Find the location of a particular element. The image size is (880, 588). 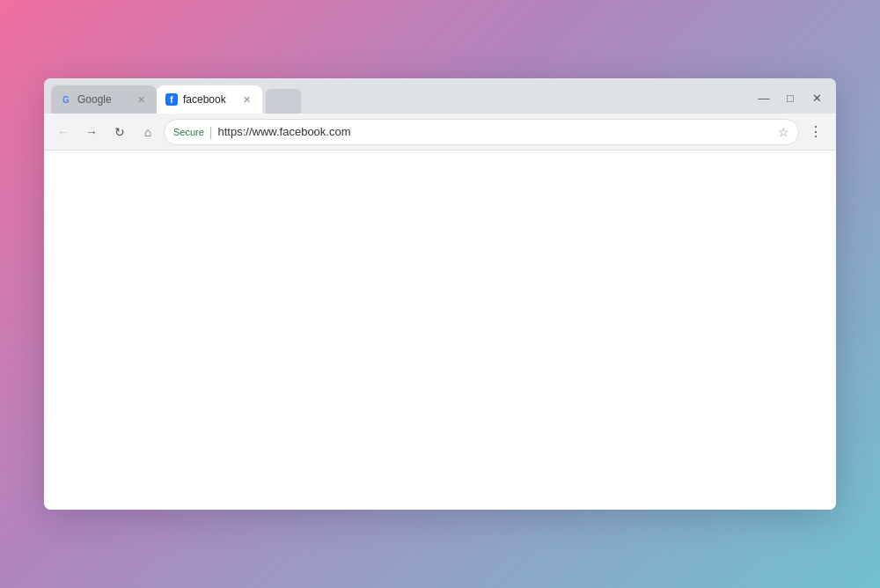

minimize-button: — is located at coordinates (764, 98).